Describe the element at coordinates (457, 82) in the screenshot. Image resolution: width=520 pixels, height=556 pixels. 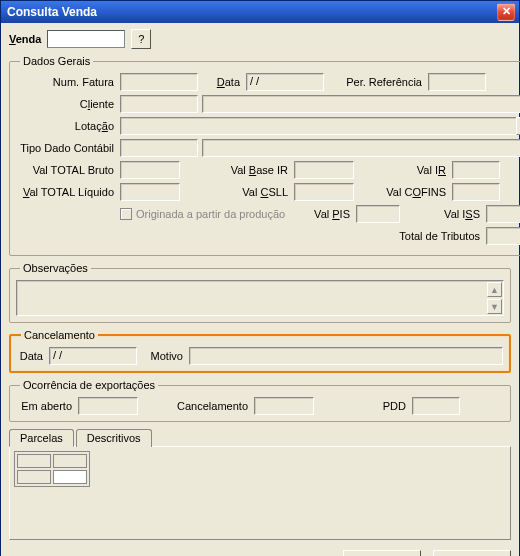
I see `field-per-ref` at that location.